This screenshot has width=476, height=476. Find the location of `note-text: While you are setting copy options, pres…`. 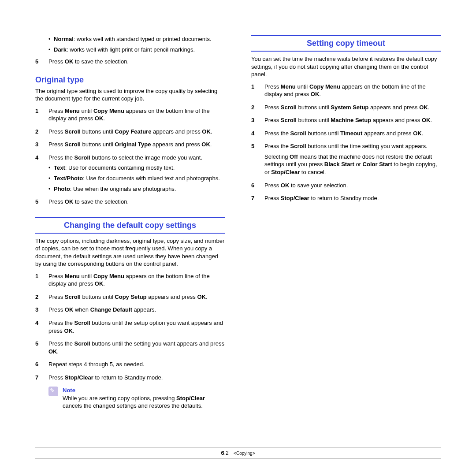

note-text: While you are setting copy options, pres… is located at coordinates (144, 402).